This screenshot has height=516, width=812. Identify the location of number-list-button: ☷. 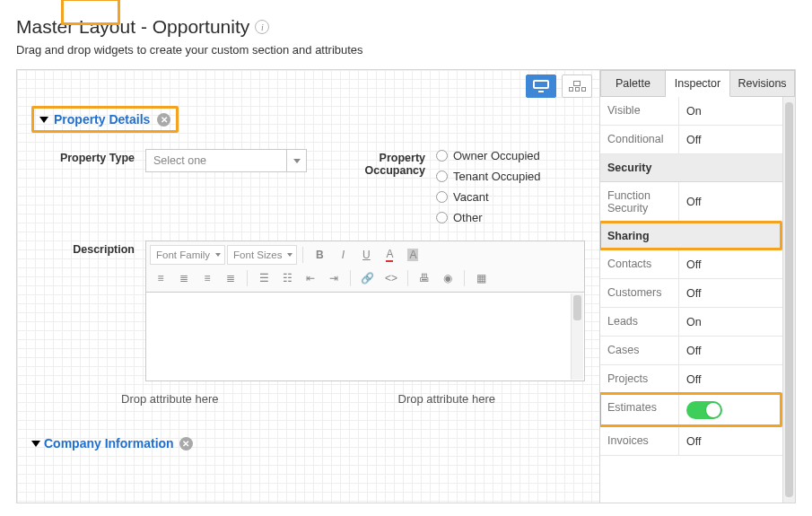
(287, 278).